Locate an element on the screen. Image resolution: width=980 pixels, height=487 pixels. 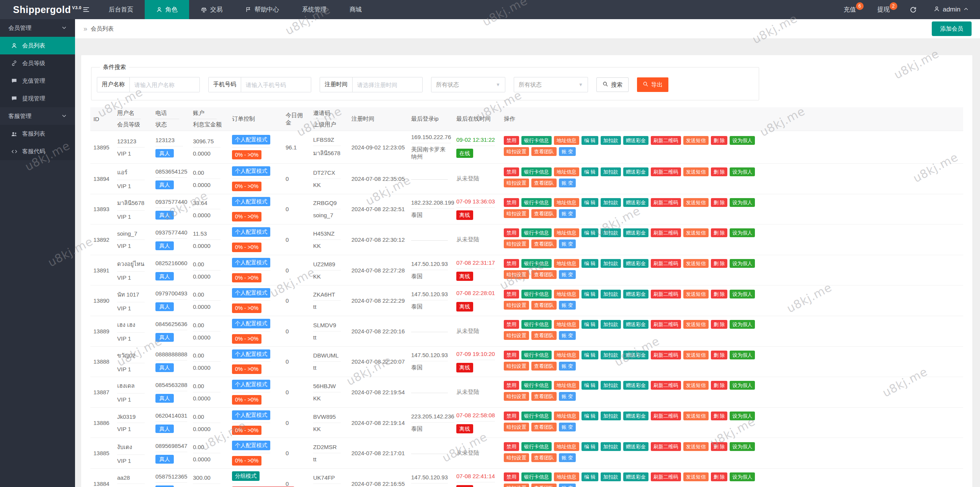
sidebar-group-service-management: 客服管理 is located at coordinates (38, 116).